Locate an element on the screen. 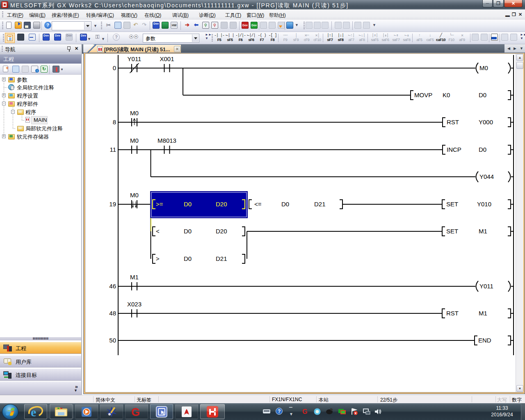  svg-text: K0 is located at coordinates (446, 95).